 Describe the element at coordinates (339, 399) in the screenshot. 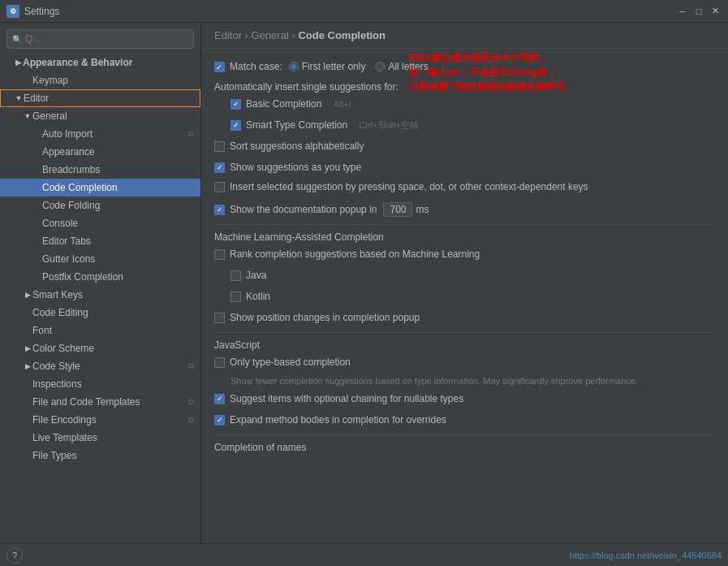

I see `nullable-label: Suggest items with optional chaining for…` at that location.